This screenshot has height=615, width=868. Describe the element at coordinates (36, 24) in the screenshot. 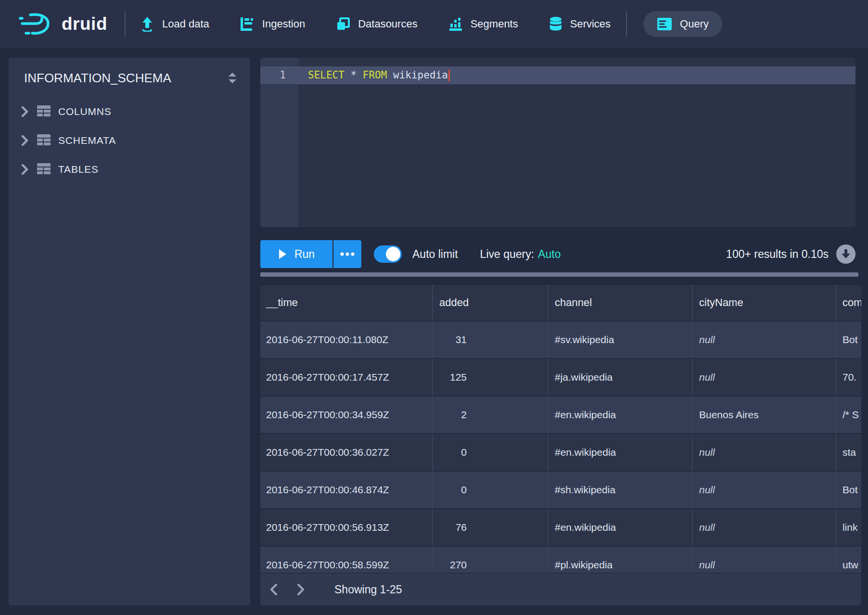

I see `druid-logo-icon` at that location.